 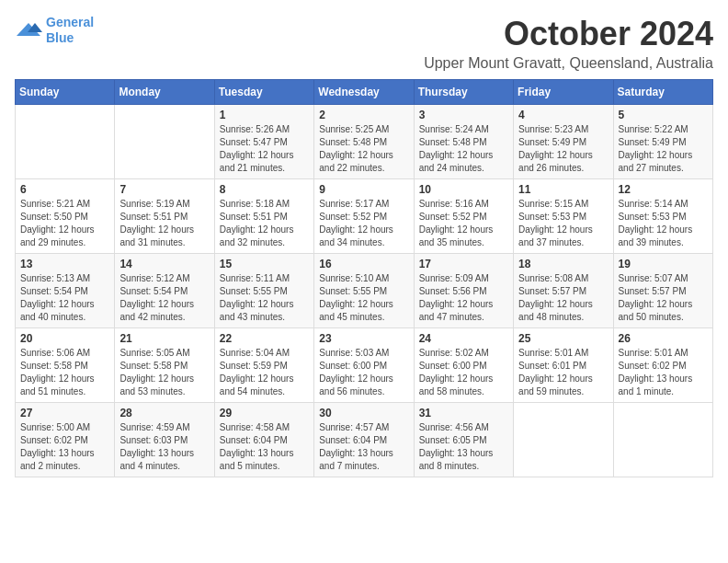 What do you see at coordinates (563, 217) in the screenshot?
I see `calendar-cell: 11Sunrise: 5:15 AM Sunset: 5:53 PM Dayli…` at bounding box center [563, 217].